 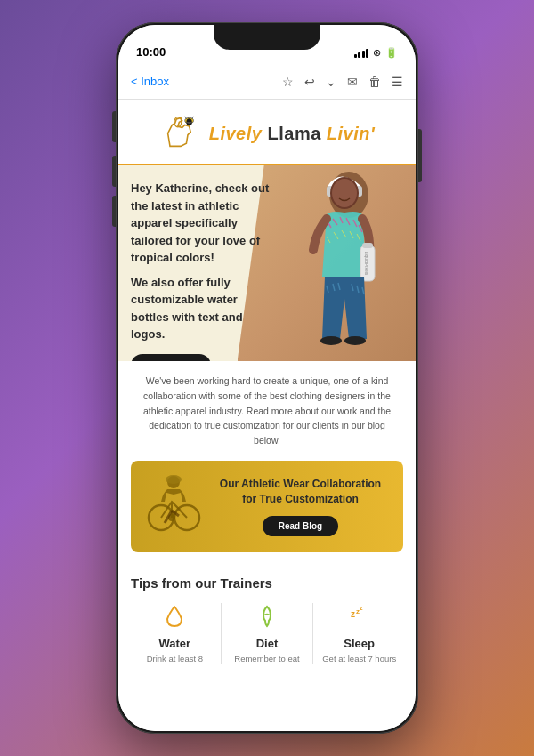 What do you see at coordinates (267, 583) in the screenshot?
I see `tips-heading: Tips from our Trainers` at bounding box center [267, 583].